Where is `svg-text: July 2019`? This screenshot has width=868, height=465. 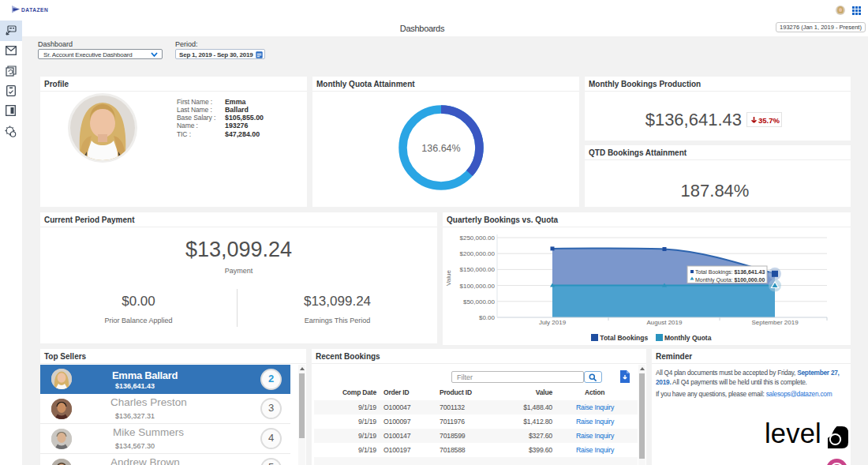
svg-text: July 2019 is located at coordinates (552, 322).